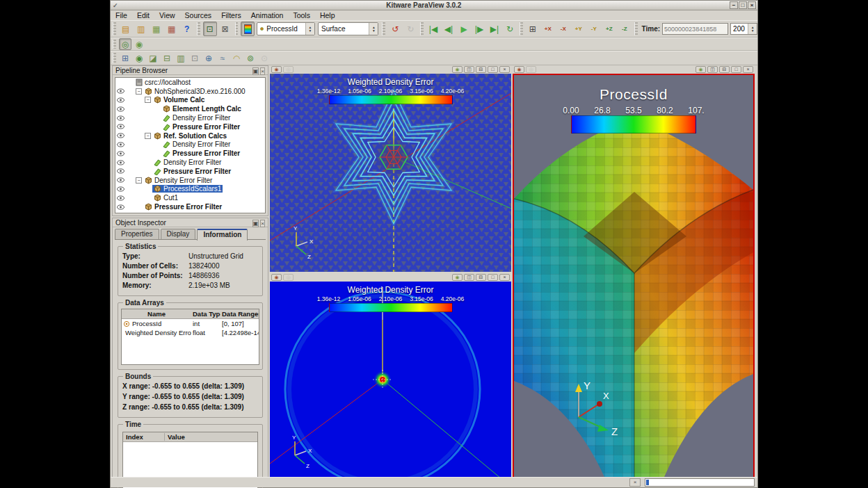 Image resolution: width=868 pixels, height=488 pixels. Describe the element at coordinates (743, 6) in the screenshot. I see `window-maximize-button: □` at that location.